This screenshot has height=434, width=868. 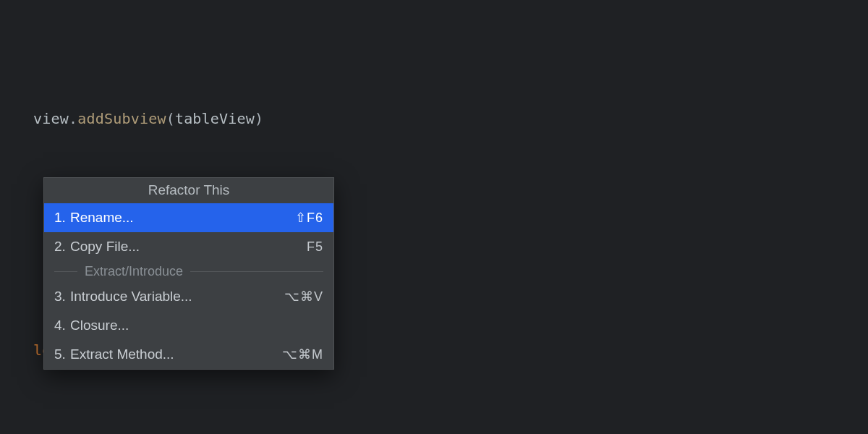 I want to click on menu-item-copy-file: 2.Copy File... F5, so click(x=189, y=247).